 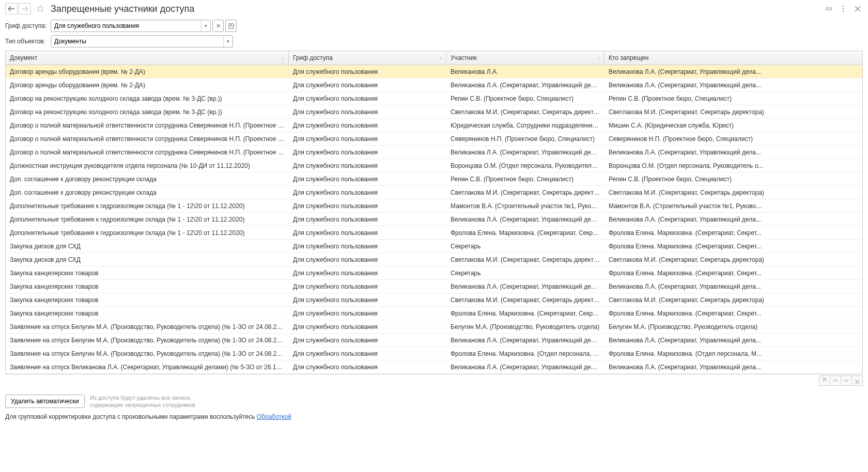 What do you see at coordinates (525, 179) in the screenshot?
I see `cell-participant: Репин С.В. (Проектное бюро, Специалист)` at bounding box center [525, 179].